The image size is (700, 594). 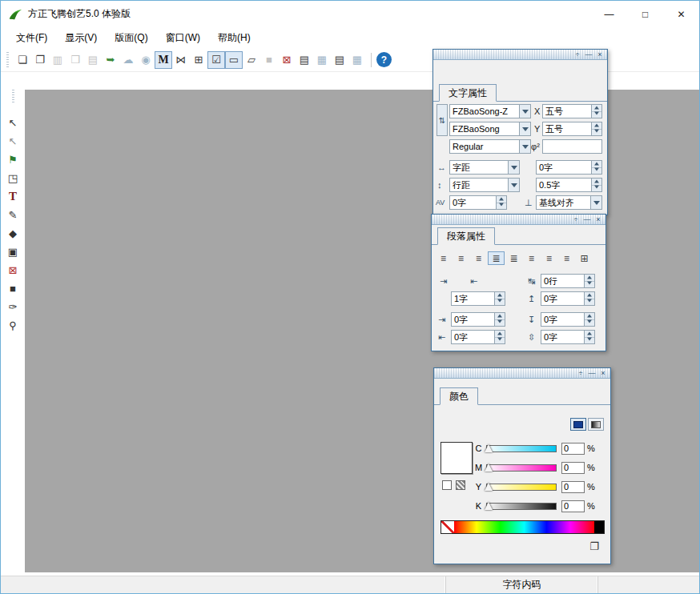 What do you see at coordinates (573, 506) in the screenshot?
I see `black-value-field: 0` at bounding box center [573, 506].